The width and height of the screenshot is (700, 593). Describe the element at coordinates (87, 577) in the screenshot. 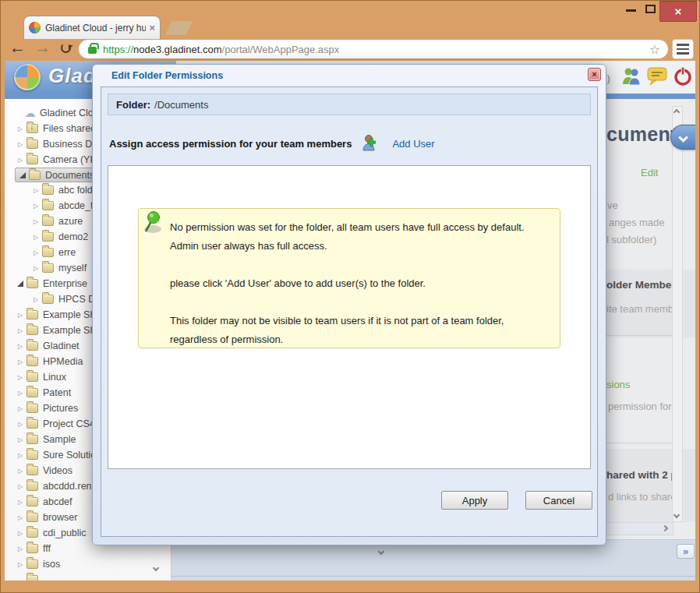

I see `tree-item-partial` at that location.